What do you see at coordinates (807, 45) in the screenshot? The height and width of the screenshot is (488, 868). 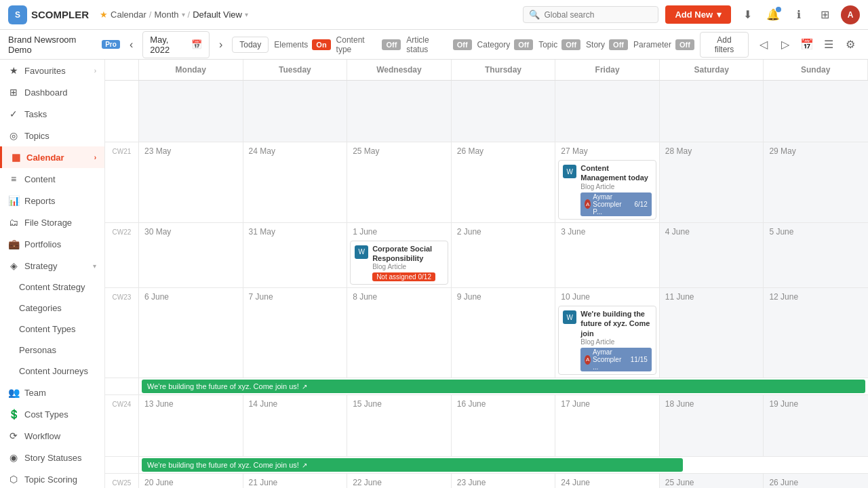 I see `calendar-view-icon: 📅` at bounding box center [807, 45].